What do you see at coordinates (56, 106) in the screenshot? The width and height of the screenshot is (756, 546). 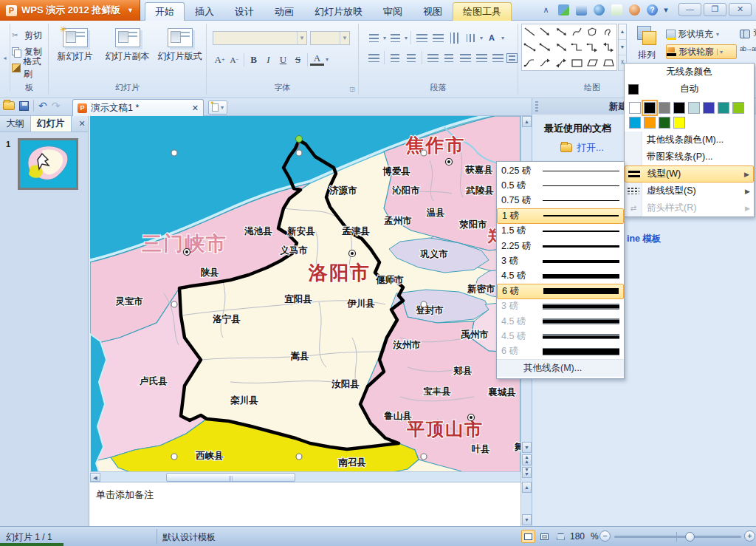 I see `redo-icon: ↷` at bounding box center [56, 106].